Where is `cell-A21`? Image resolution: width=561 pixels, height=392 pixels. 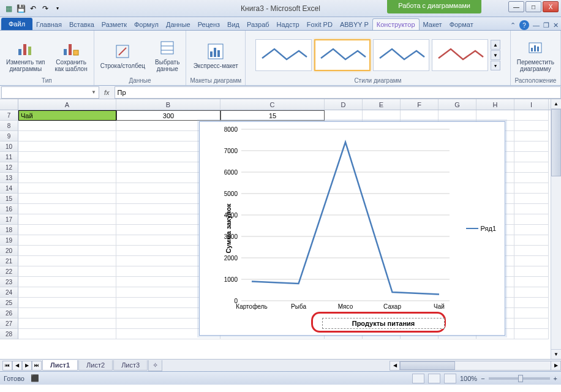
cell-A21 is located at coordinates (67, 261).